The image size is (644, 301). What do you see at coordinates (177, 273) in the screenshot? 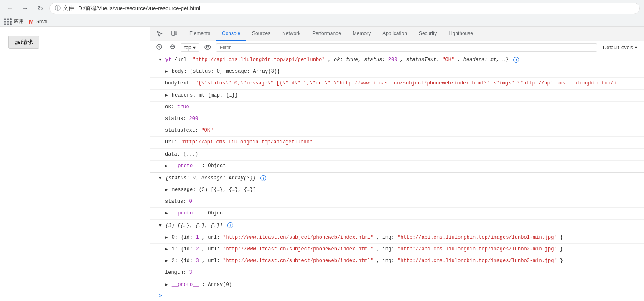
I see `length-key: length:` at bounding box center [177, 273].